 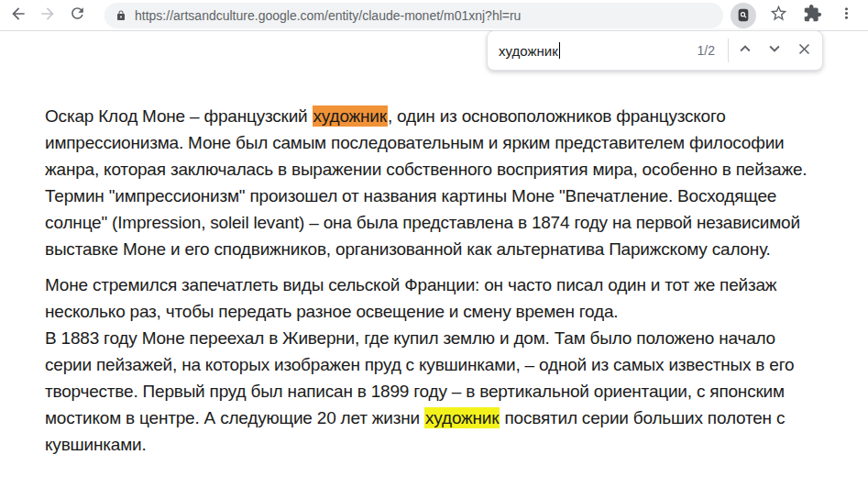 What do you see at coordinates (745, 50) in the screenshot?
I see `previous-match-button` at bounding box center [745, 50].